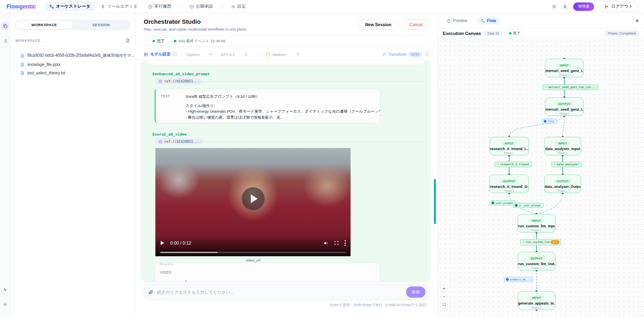  I want to click on flow-node: INPUT run_custom_llm_Input Phase 1, so click(537, 223).